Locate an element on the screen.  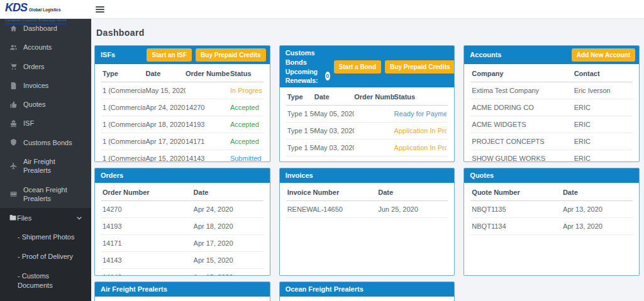
sidebar-item-invoices: Invoices is located at coordinates (45, 85).